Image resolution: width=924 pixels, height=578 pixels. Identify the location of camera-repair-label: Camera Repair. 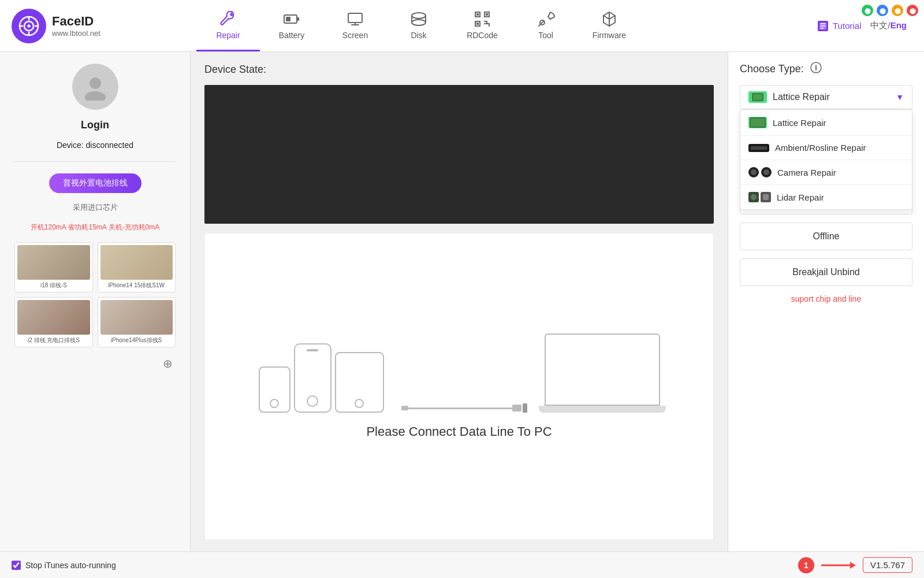
(807, 172).